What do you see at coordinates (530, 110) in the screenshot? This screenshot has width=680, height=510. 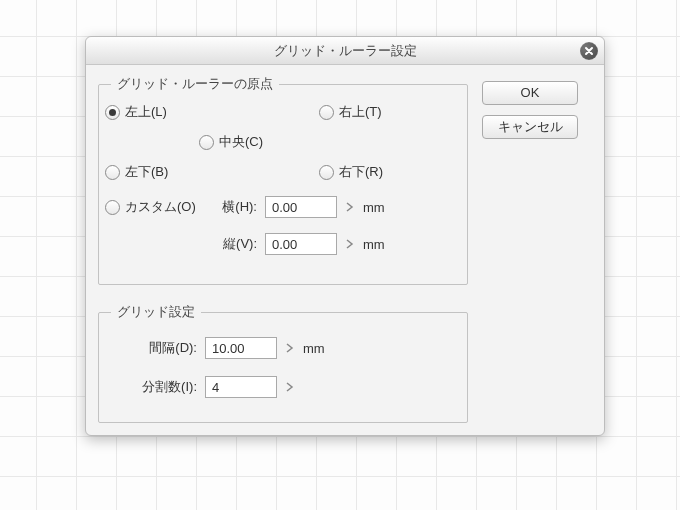 I see `dialog-buttons: OK キャンセル` at bounding box center [530, 110].